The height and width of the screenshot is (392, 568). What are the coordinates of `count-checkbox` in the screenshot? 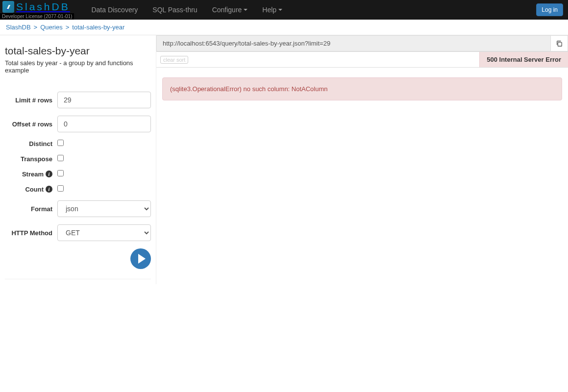 It's located at (61, 188).